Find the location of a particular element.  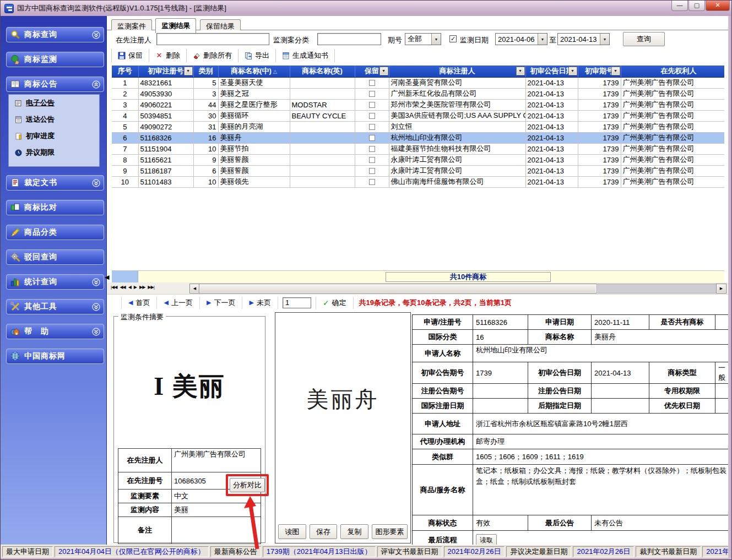

sidebar-item-trademark-monitor: 商标监测 is located at coordinates (55, 59).